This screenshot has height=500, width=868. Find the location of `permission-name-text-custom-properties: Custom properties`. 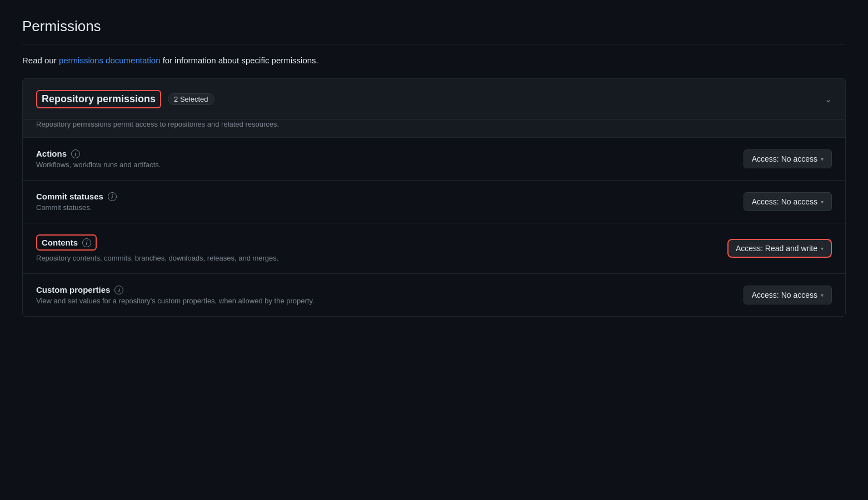

permission-name-text-custom-properties: Custom properties is located at coordinates (73, 290).